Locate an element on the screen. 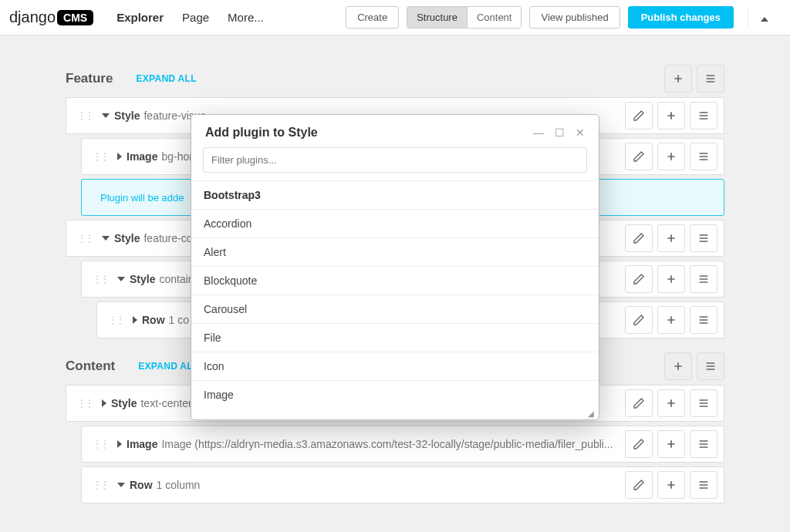 This screenshot has width=790, height=532. plugin-type: Row is located at coordinates (154, 320).